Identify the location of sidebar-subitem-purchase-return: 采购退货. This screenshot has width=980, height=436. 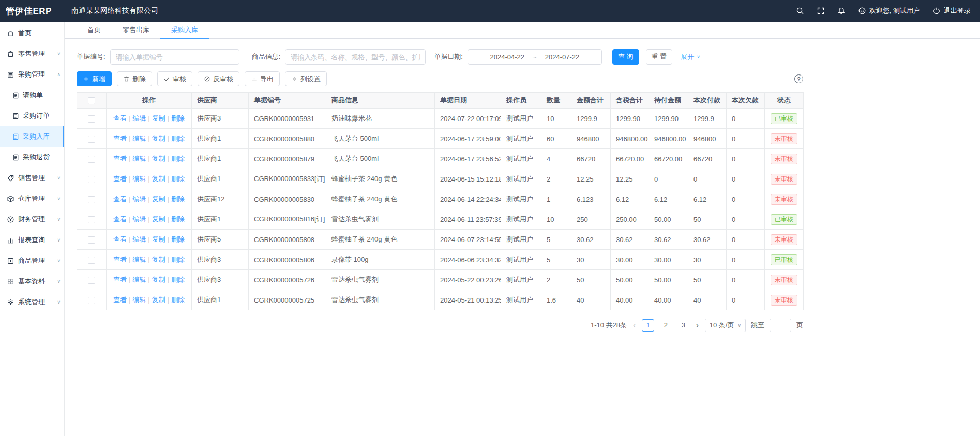
(32, 157).